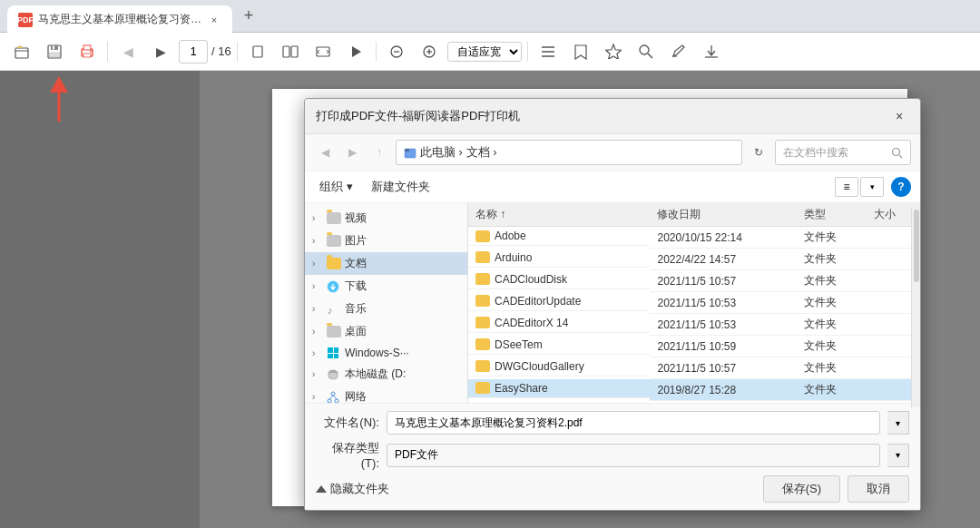 The image size is (980, 528). I want to click on filetype-label: 保存类型(T):, so click(348, 455).